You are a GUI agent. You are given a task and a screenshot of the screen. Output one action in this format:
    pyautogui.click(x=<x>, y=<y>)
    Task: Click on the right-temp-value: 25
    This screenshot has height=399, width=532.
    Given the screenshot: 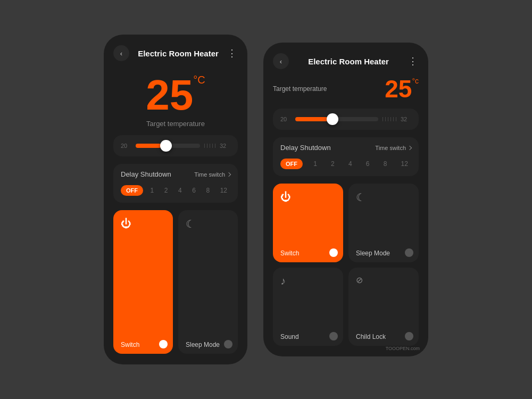 What is the action you would take?
    pyautogui.click(x=398, y=89)
    